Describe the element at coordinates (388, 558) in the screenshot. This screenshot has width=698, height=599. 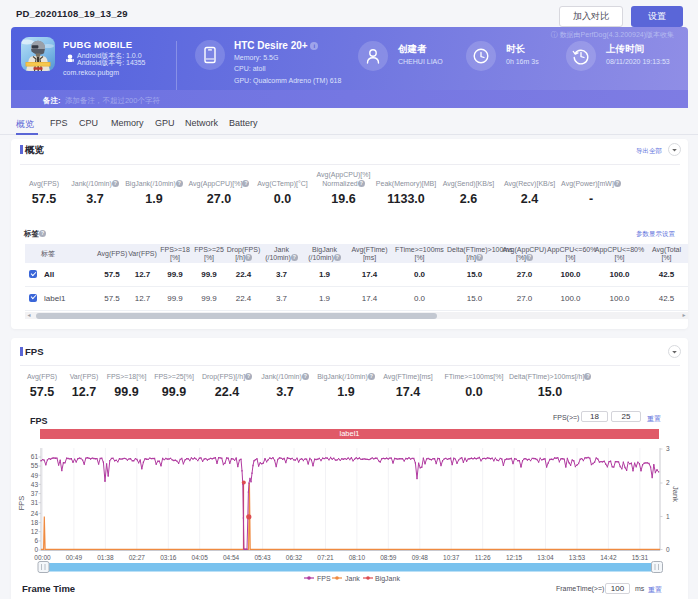
I see `svg-text: 08:59` at that location.